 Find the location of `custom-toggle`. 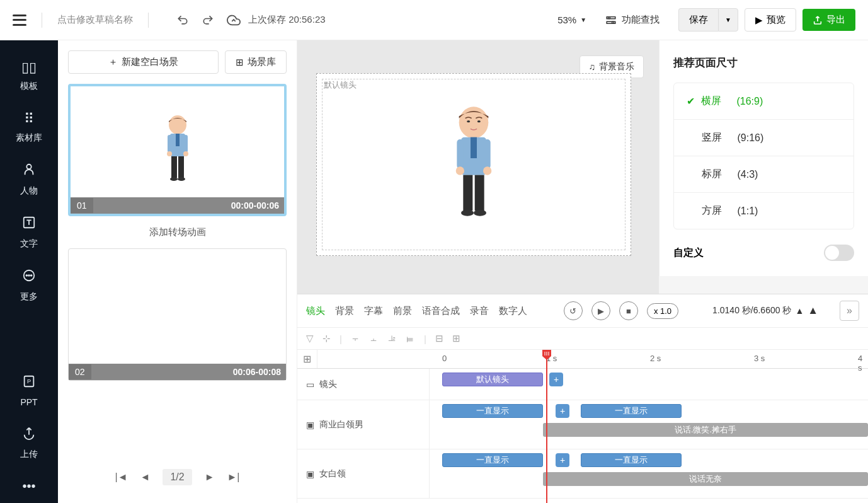

custom-toggle is located at coordinates (839, 253).